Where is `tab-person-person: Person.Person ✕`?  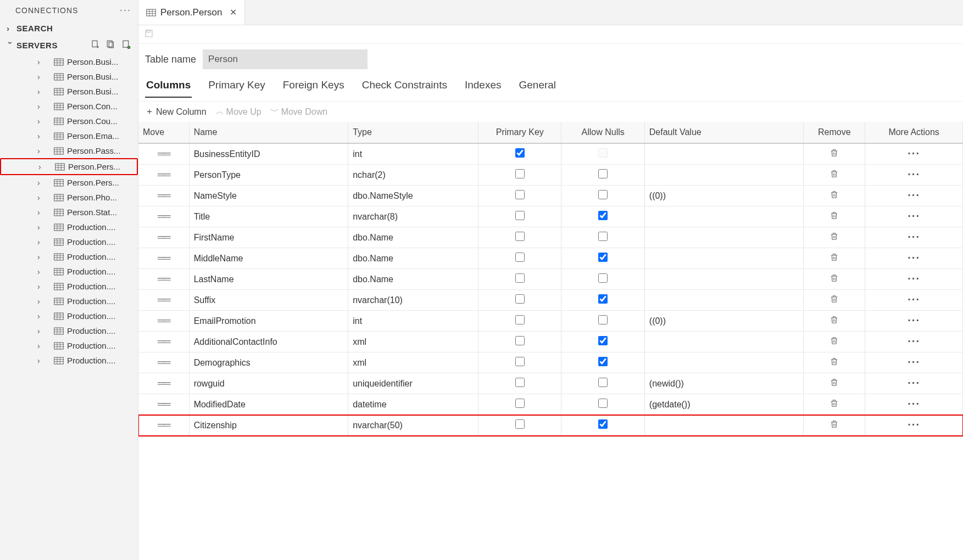
tab-person-person: Person.Person ✕ is located at coordinates (192, 12).